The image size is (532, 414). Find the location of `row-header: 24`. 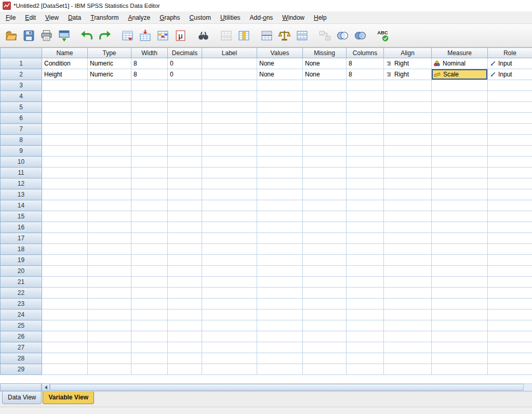

row-header: 24 is located at coordinates (21, 315).